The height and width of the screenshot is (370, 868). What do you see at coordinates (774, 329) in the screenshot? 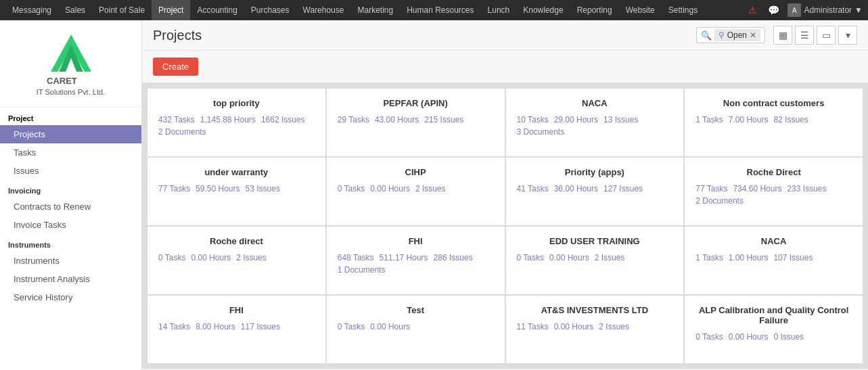
I see `project-card: ALP Calibration and Quality Control Fail…` at bounding box center [774, 329].